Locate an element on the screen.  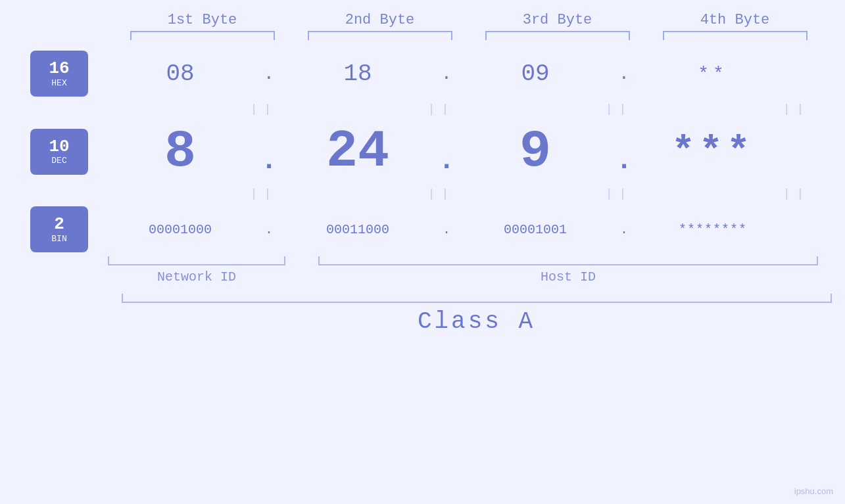
eq1-b3: || is located at coordinates (619, 109).